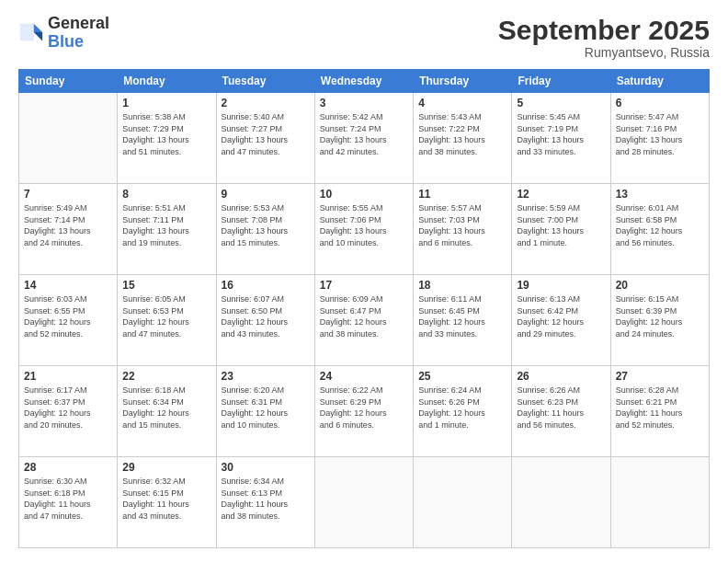  I want to click on table-row: 30Sunrise: 6:34 AM Sunset: 6:13 PM Dayli…, so click(265, 502).